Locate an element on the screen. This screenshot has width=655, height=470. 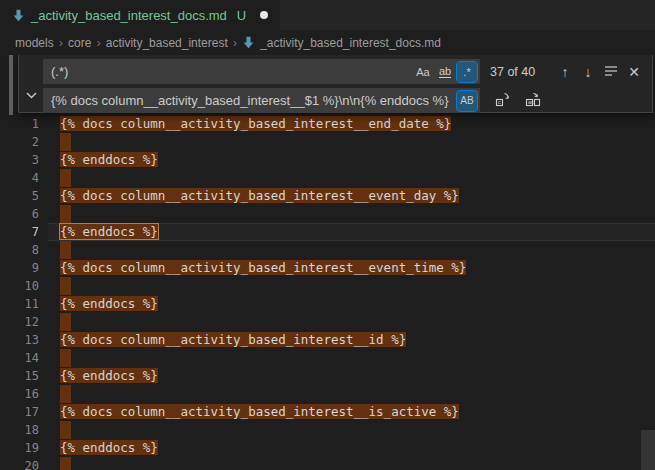
breadcrumb-filename: _activity_based_interest_docs.md is located at coordinates (350, 43).